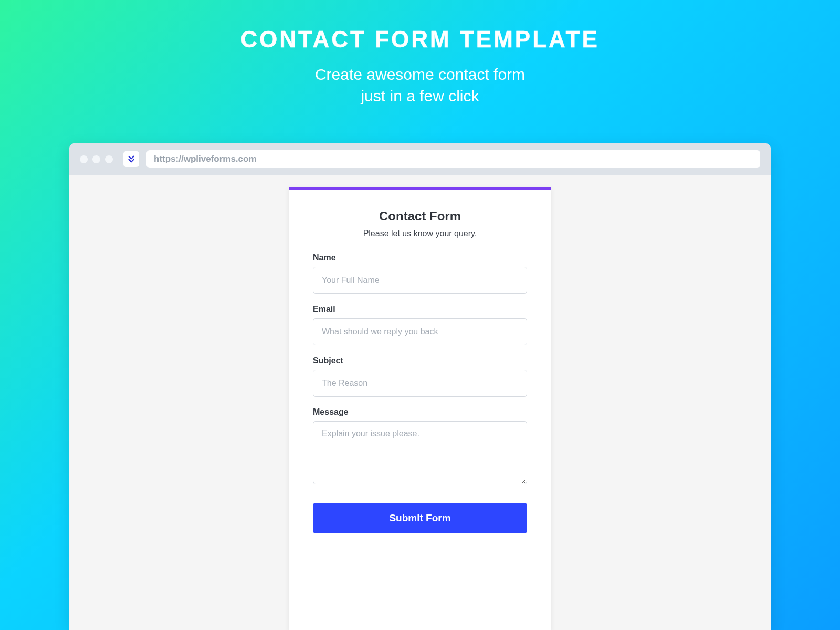 The image size is (840, 630). I want to click on hero-subtitle-line2: just in a few click, so click(420, 96).